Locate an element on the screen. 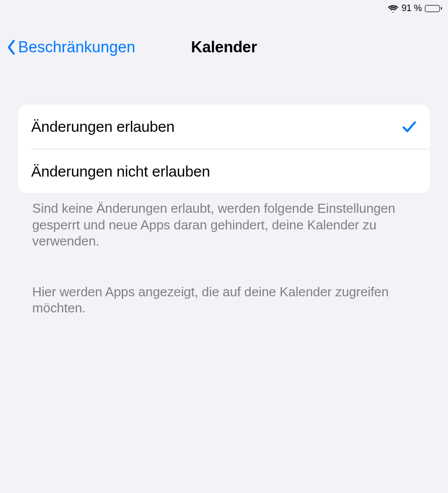  page-title: Kalender is located at coordinates (223, 47).